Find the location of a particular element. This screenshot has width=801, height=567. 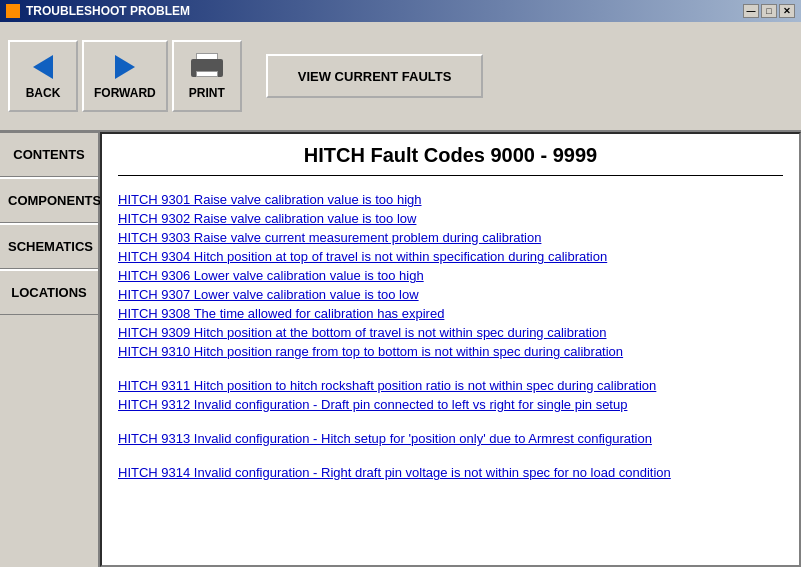

back-icon is located at coordinates (43, 67).